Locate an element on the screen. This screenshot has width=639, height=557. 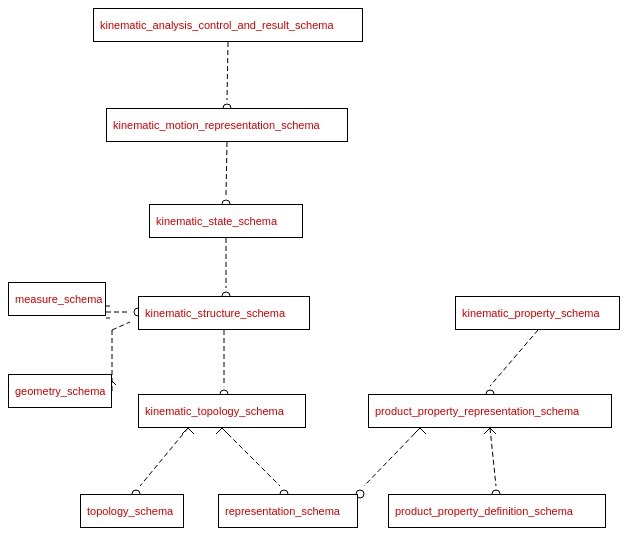
schema-label-geometry_schema: geometry_schema is located at coordinates (60, 391).